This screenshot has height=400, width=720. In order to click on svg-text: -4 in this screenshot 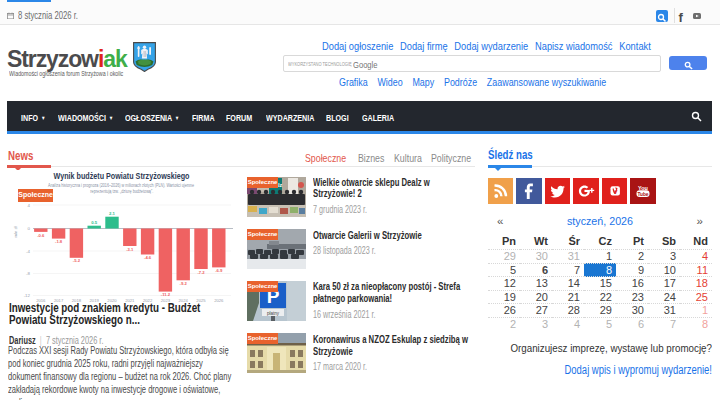, I will do `click(28, 252)`.